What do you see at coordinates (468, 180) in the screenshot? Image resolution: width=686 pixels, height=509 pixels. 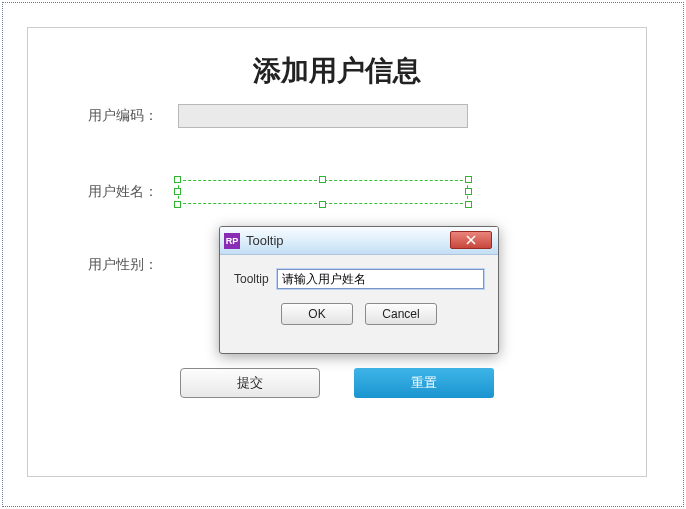 I see `resize-handle-top-right` at bounding box center [468, 180].